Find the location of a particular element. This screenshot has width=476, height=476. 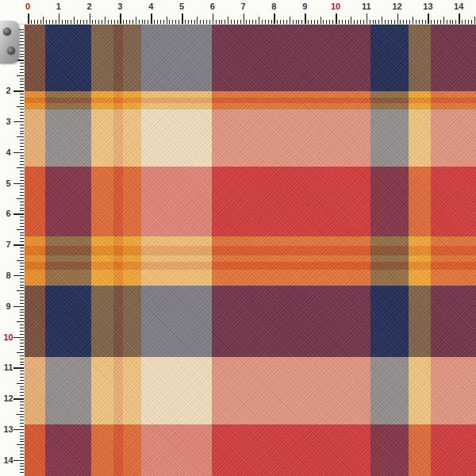

ruler-top-number: 4 is located at coordinates (151, 6).